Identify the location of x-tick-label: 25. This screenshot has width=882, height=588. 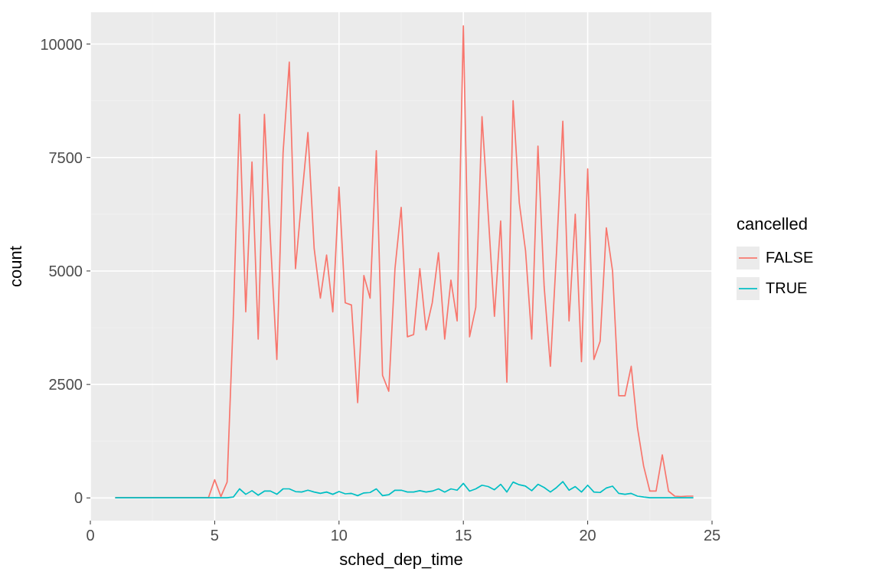
(712, 535).